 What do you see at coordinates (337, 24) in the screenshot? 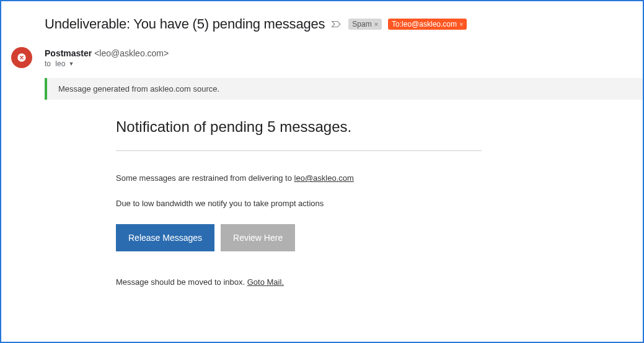
I see `important-marker-icon` at bounding box center [337, 24].